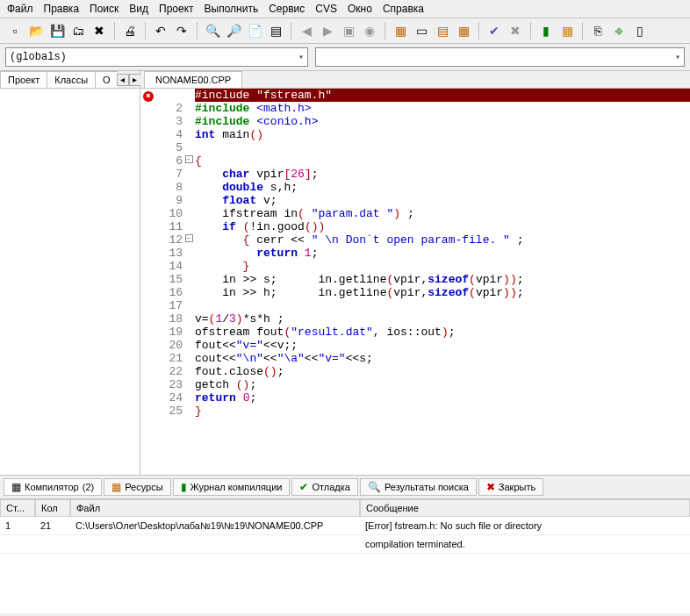 This screenshot has width=690, height=616. I want to click on code-line: 7 char vpir[26];, so click(415, 174).